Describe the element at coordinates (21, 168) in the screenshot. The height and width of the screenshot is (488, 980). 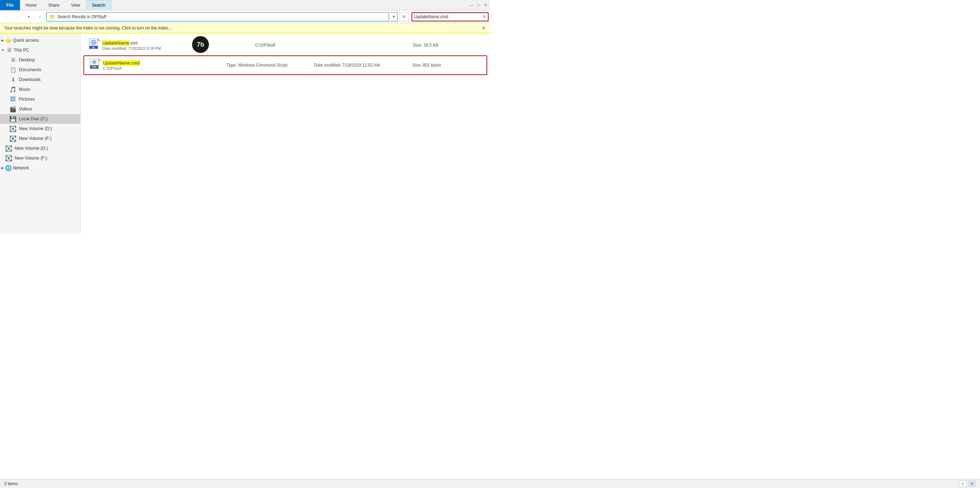
I see `network-label: Network` at that location.